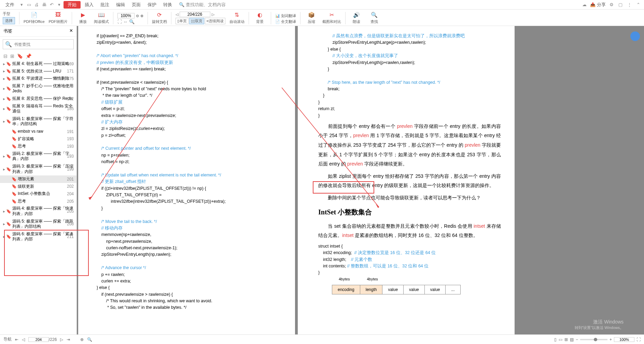 The image size is (644, 344). I want to click on view3-icon: ⊞, so click(566, 340).